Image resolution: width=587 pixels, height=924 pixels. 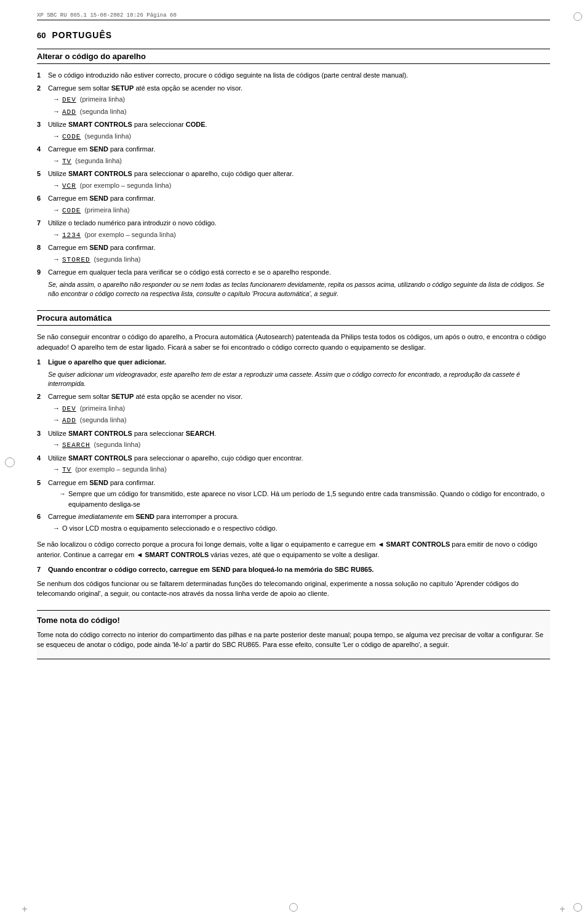 I want to click on item9-content: Carregue em qualquer tecla para verifica…, so click(x=299, y=283).